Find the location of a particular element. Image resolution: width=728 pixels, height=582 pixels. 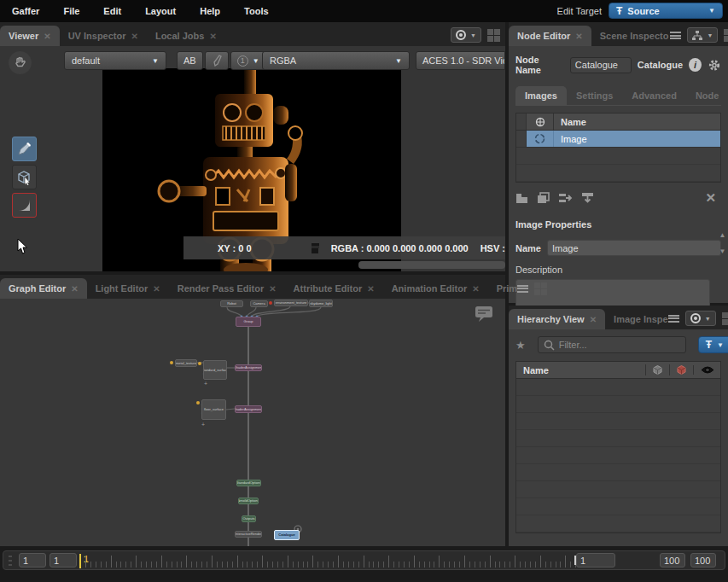

image-name-input is located at coordinates (634, 247).